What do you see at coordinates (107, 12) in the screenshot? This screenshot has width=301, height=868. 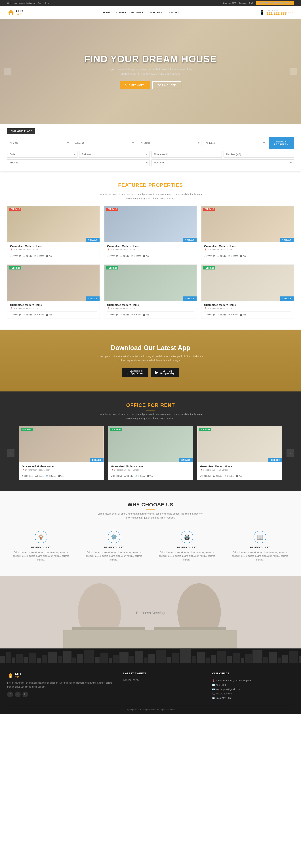 I see `nav-home: HOME` at bounding box center [107, 12].